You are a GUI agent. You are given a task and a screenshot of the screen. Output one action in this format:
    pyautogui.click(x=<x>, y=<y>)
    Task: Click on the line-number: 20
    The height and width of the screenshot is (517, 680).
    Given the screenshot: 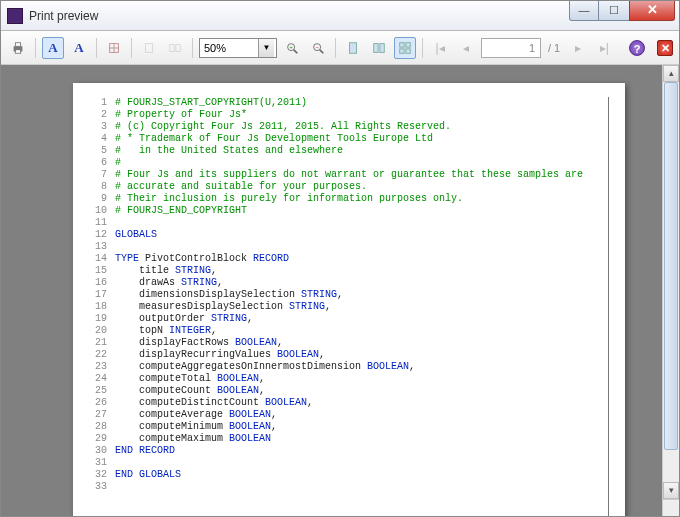 What is the action you would take?
    pyautogui.click(x=101, y=331)
    